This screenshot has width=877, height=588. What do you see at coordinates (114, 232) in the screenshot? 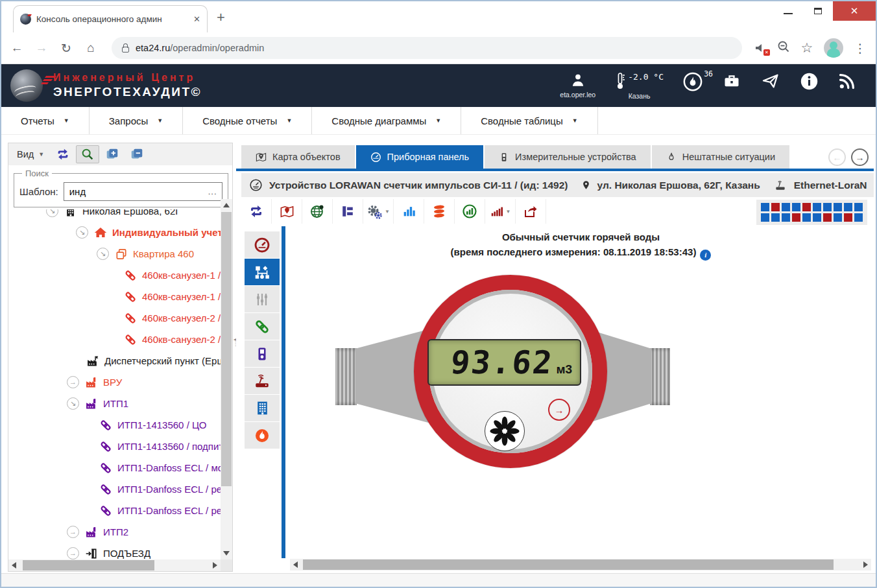
I see `tree-item: ↘ Индивидуальный учет: 1 по` at bounding box center [114, 232].